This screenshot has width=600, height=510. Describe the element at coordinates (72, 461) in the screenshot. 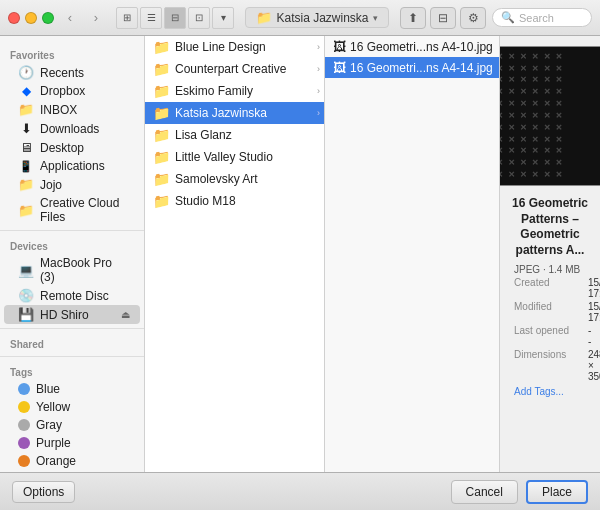

I see `sidebar-item-tag-orange: Orange` at that location.